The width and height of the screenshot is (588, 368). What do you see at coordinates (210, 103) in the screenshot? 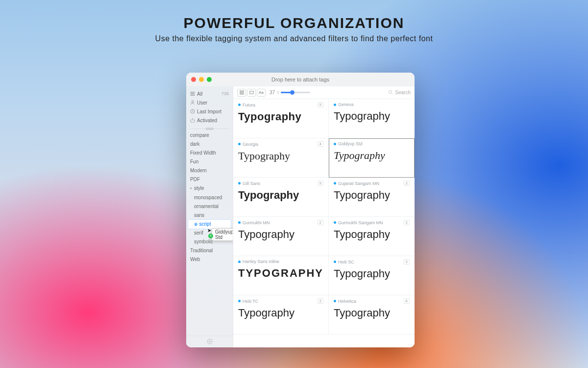
I see `sidebar-user: User` at bounding box center [210, 103].